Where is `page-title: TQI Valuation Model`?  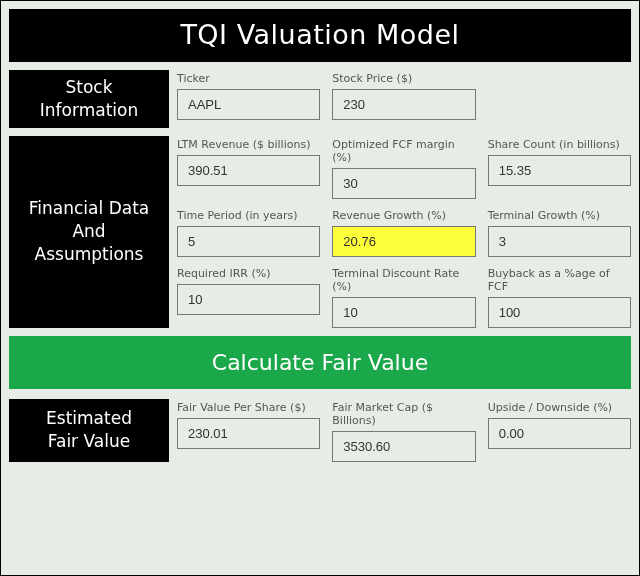 page-title: TQI Valuation Model is located at coordinates (320, 36).